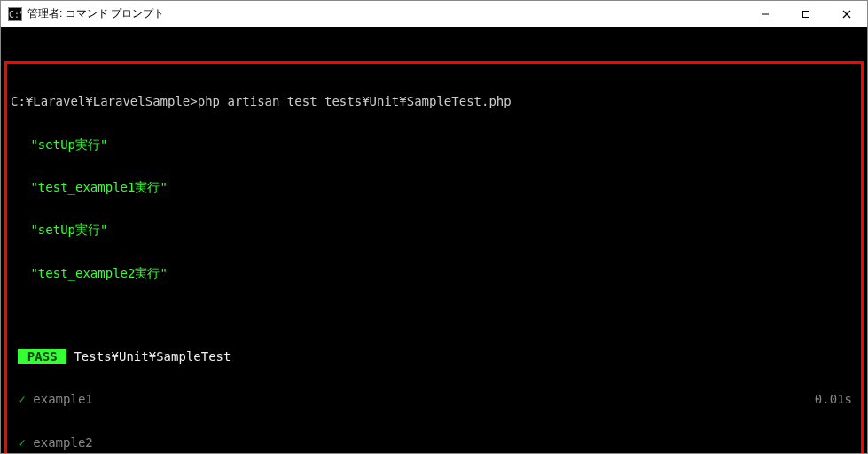  What do you see at coordinates (149, 356) in the screenshot?
I see `pass-test-class: Tests¥Unit¥SampleTest` at bounding box center [149, 356].